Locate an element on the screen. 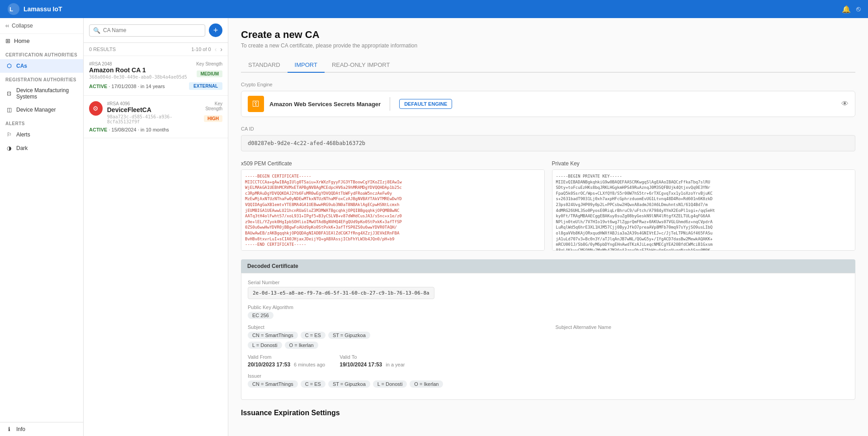 This screenshot has width=868, height=436. ca-card-hash-2: 98aa723c-d585-4156-a936-8cfa35132f9f is located at coordinates (153, 119).